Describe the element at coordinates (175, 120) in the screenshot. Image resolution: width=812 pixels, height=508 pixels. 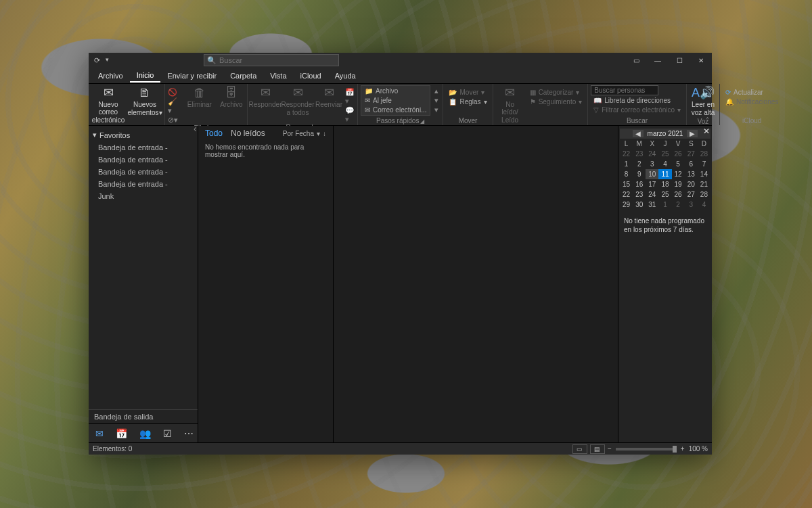
I see `junk-icon: ⊘▾` at that location.